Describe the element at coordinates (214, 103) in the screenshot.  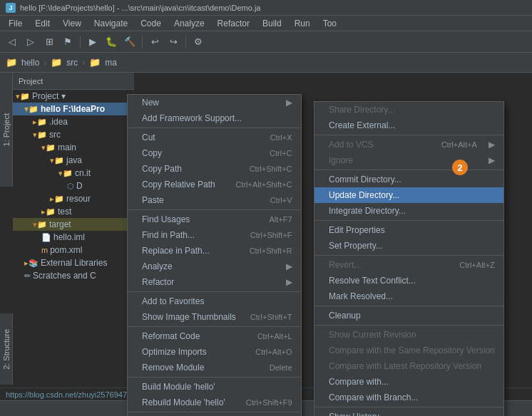
I see `cm-new: New ▶` at that location.